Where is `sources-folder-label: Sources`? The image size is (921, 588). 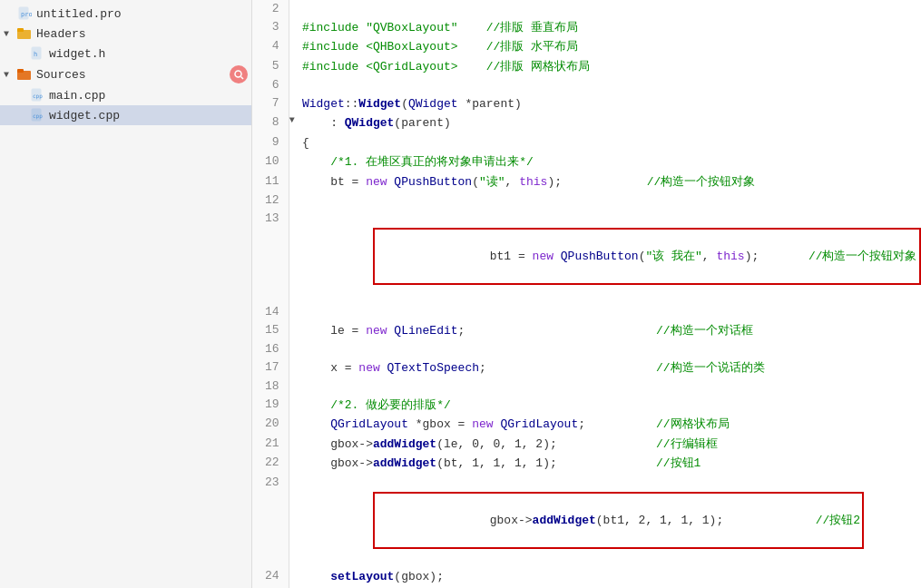
sources-folder-label: Sources is located at coordinates (62, 74).